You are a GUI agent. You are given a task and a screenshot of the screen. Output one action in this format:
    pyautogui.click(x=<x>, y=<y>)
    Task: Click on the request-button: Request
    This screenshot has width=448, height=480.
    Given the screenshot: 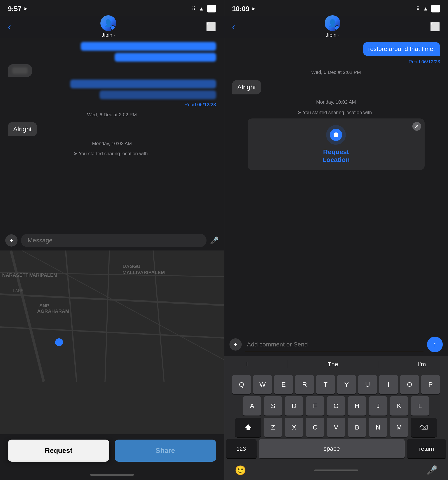 What is the action you would take?
    pyautogui.click(x=59, y=451)
    